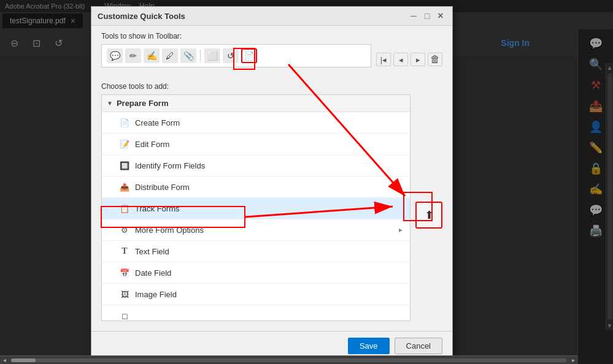  What do you see at coordinates (288, 360) in the screenshot?
I see `bottom-scrollbar: ◂ ▸` at bounding box center [288, 360].